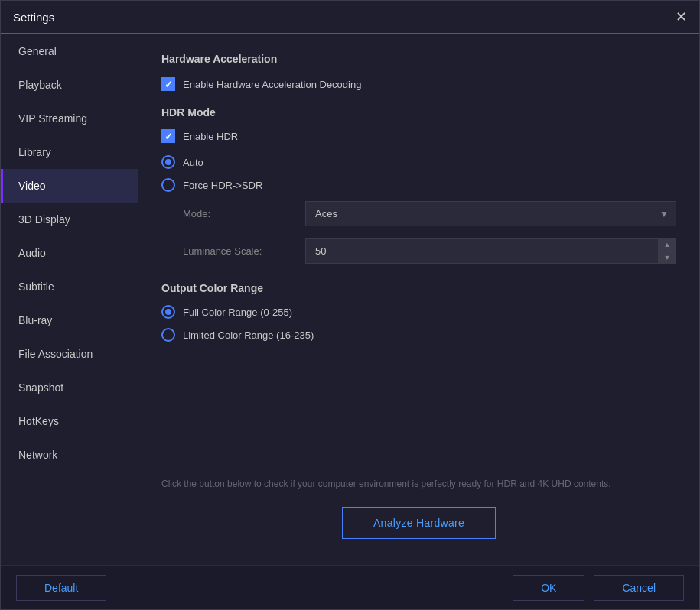 This screenshot has width=700, height=610. What do you see at coordinates (168, 185) in the screenshot?
I see `hdr-radio-force-hdr-sdr` at bounding box center [168, 185].